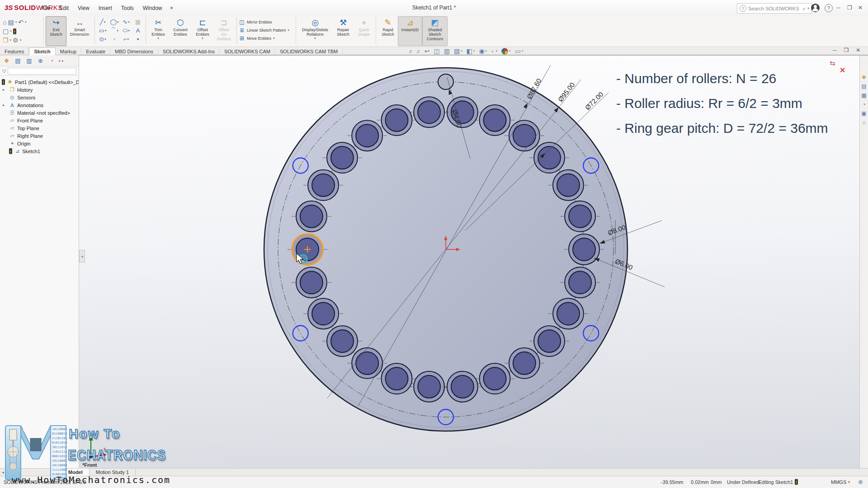 The height and width of the screenshot is (488, 868). What do you see at coordinates (39, 136) in the screenshot?
I see `tree-item-right-plane: ▱Right Plane` at bounding box center [39, 136].